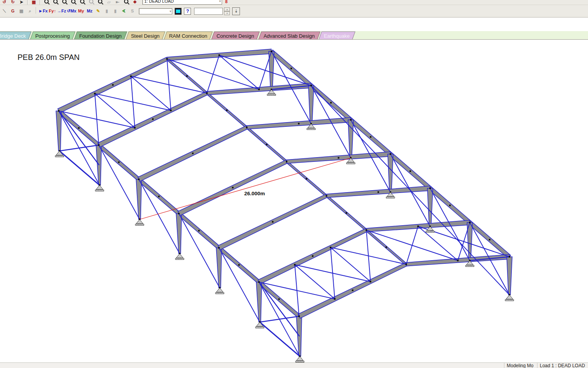 Image resolution: width=588 pixels, height=368 pixels. What do you see at coordinates (126, 2) in the screenshot?
I see `zoom-all-icon` at bounding box center [126, 2].